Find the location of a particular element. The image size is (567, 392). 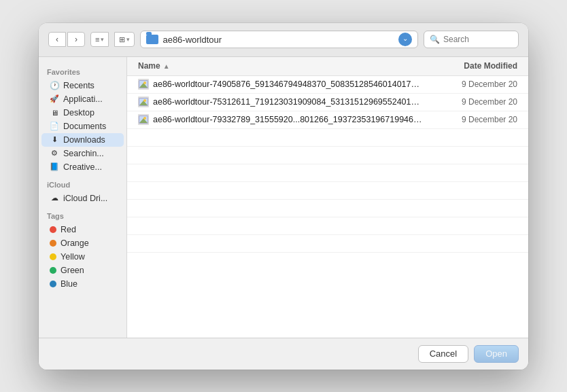

folder-icon is located at coordinates (152, 39).